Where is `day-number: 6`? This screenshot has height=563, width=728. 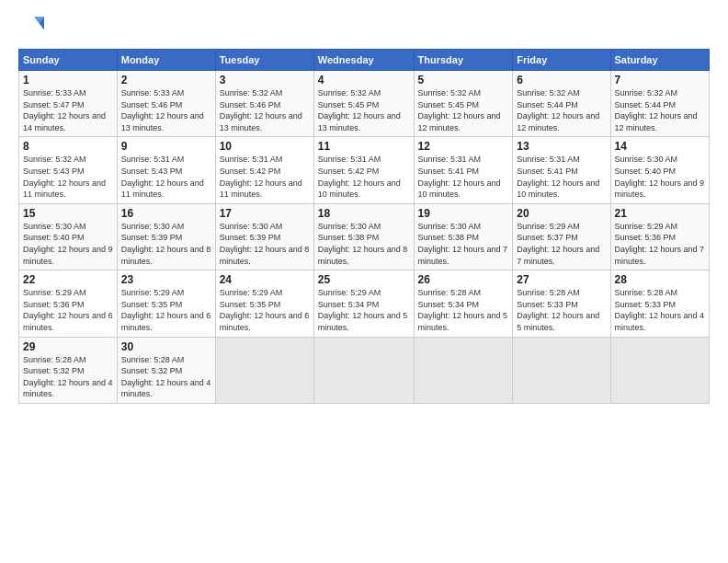
day-number: 6 is located at coordinates (561, 80).